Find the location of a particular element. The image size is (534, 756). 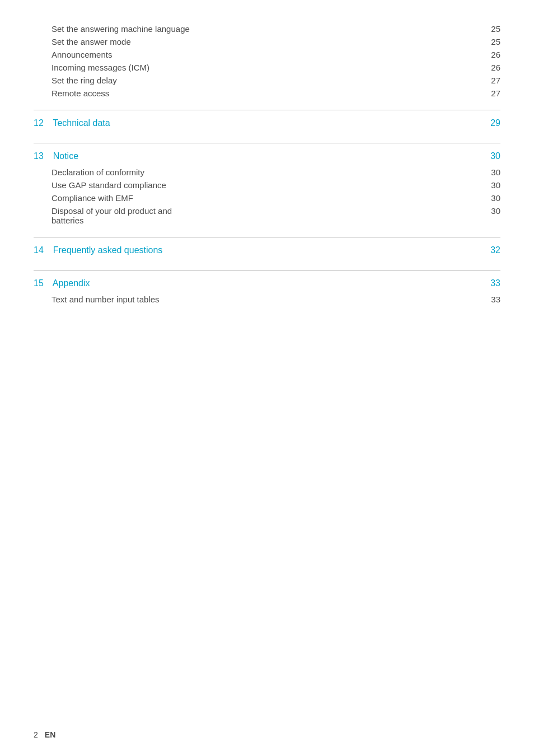

list-item: Remote access 27 is located at coordinates (267, 93).